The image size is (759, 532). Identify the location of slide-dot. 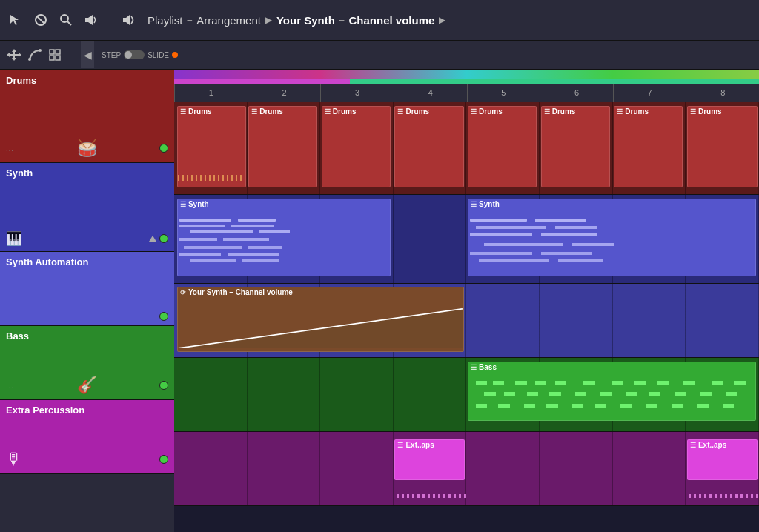
(175, 55).